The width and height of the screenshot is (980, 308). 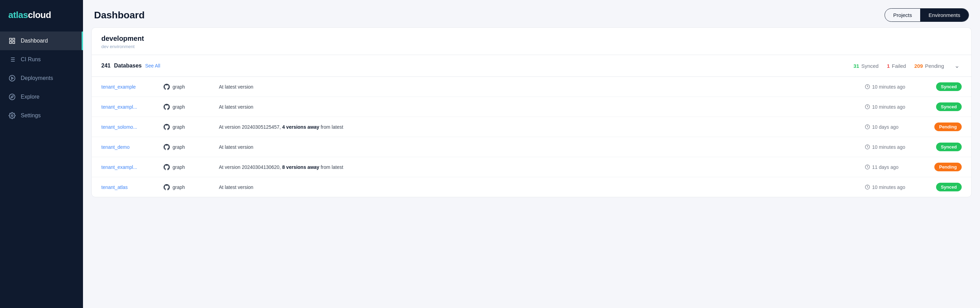 What do you see at coordinates (12, 59) in the screenshot?
I see `ci-runs-icon` at bounding box center [12, 59].